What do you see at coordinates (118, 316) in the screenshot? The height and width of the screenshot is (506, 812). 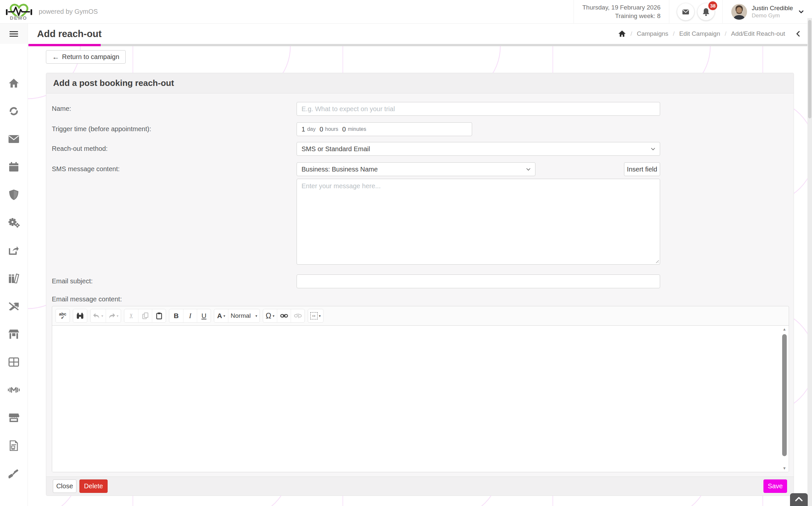 I see `redo-dropdown-arrow: ▾` at bounding box center [118, 316].